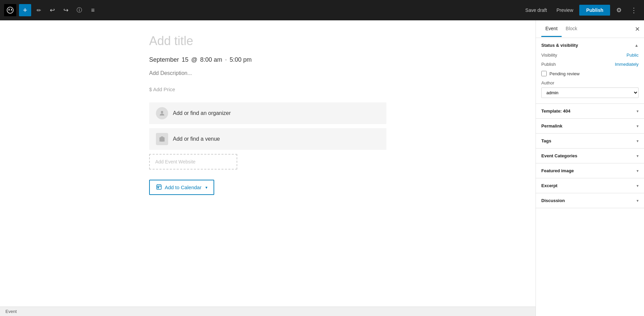  What do you see at coordinates (268, 60) in the screenshot?
I see `event-date: September 15 @ 8:00 am - 5:00 pm` at bounding box center [268, 60].